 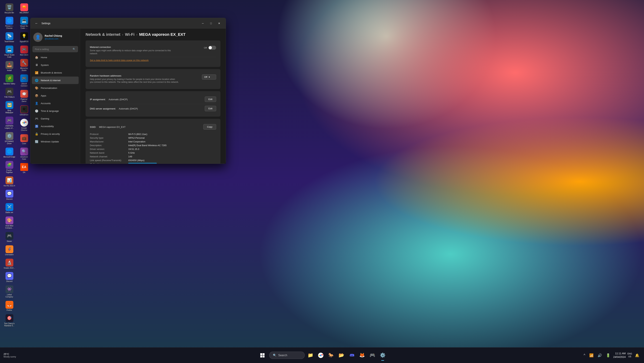 What do you see at coordinates (24, 51) in the screenshot?
I see `icon-riot: 🎮 Riot Client` at bounding box center [24, 51].